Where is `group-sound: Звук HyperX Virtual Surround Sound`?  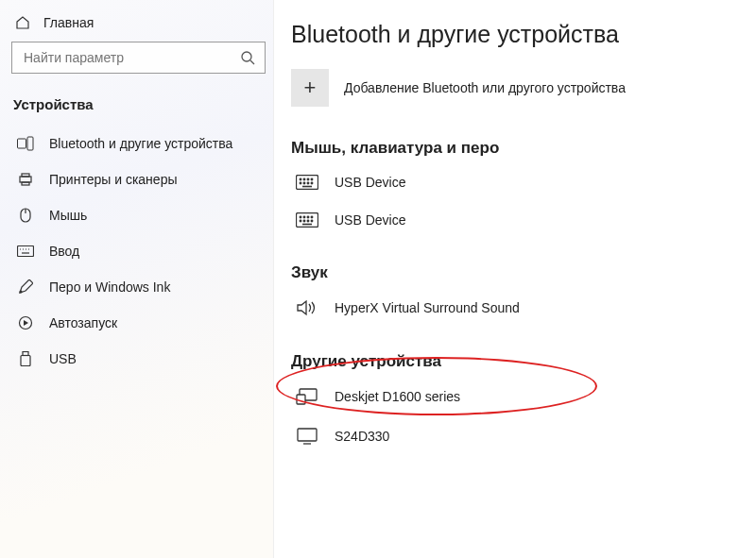 group-sound: Звук HyperX Virtual Surround Sound is located at coordinates (514, 296).